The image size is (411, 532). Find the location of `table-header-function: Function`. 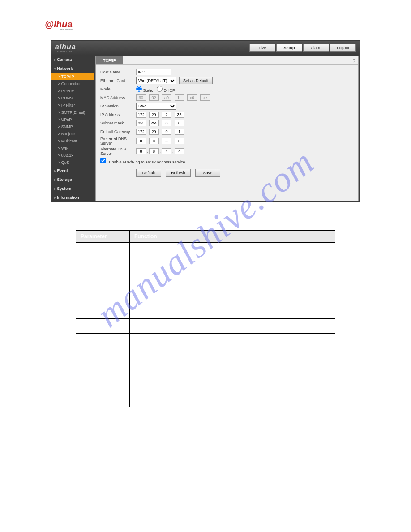

table-header-function: Function is located at coordinates (233, 236).